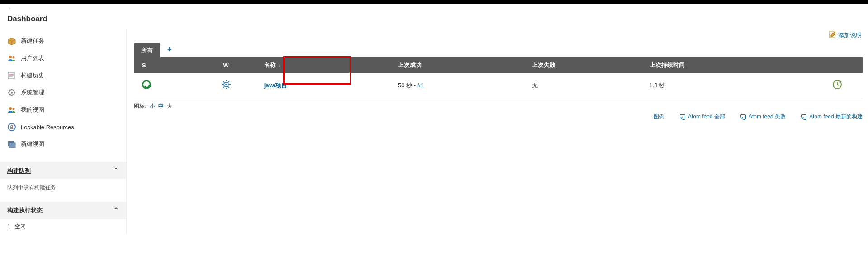 The image size is (868, 268). What do you see at coordinates (147, 51) in the screenshot?
I see `tab-label: 所有` at bounding box center [147, 51].